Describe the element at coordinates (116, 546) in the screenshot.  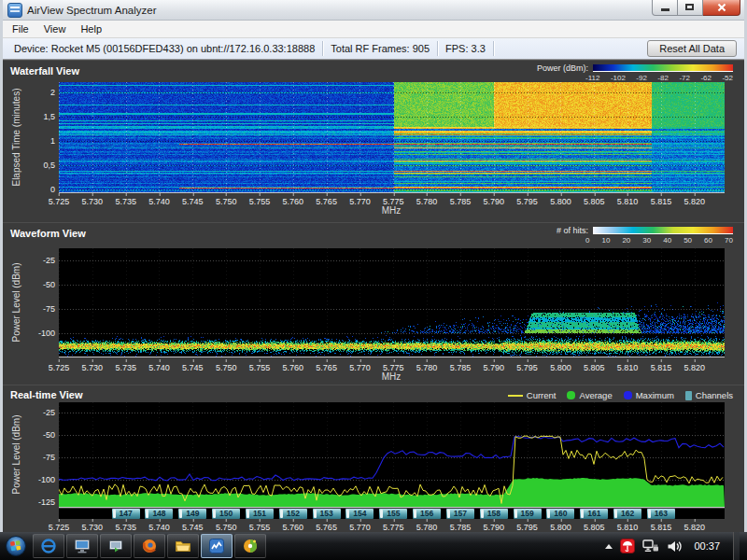
I see `remote-desktop-icon` at that location.